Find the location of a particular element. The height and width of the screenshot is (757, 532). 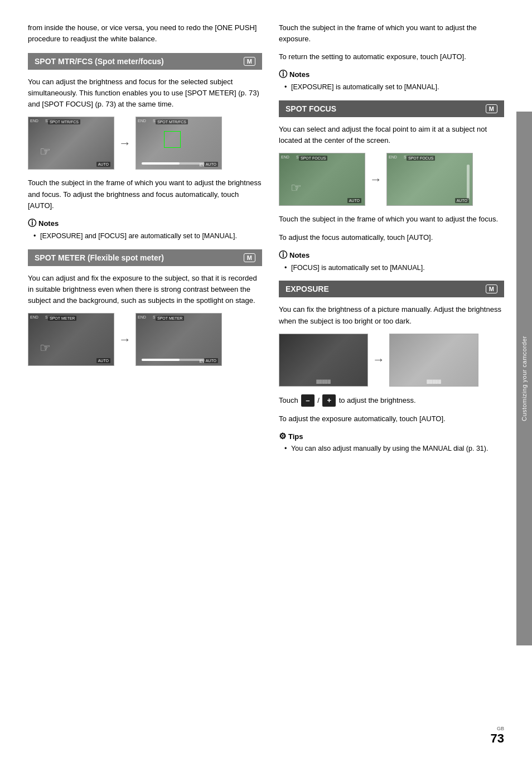

arrow-icon: → is located at coordinates (125, 143).